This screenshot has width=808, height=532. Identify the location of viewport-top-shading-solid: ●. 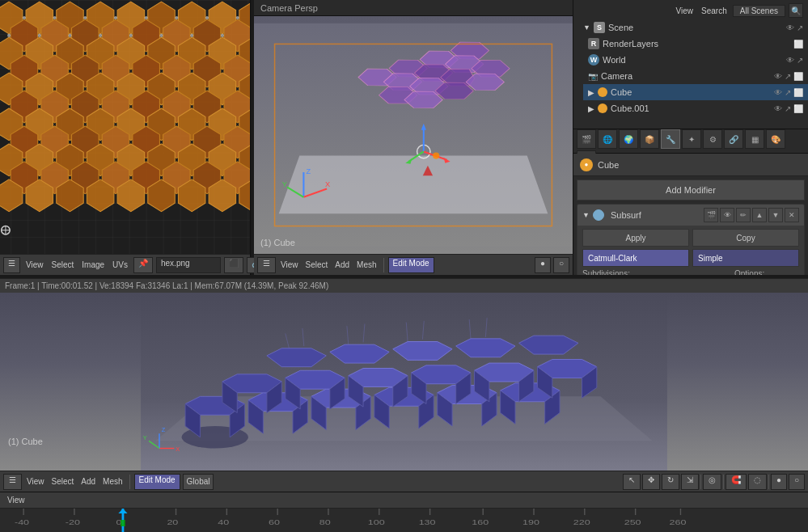
(543, 265).